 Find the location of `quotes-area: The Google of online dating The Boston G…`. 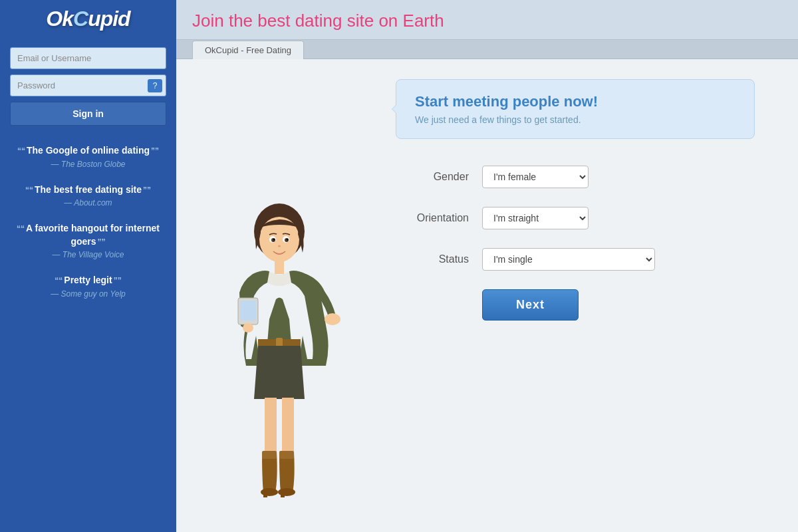

quotes-area: The Google of online dating The Boston G… is located at coordinates (88, 229).